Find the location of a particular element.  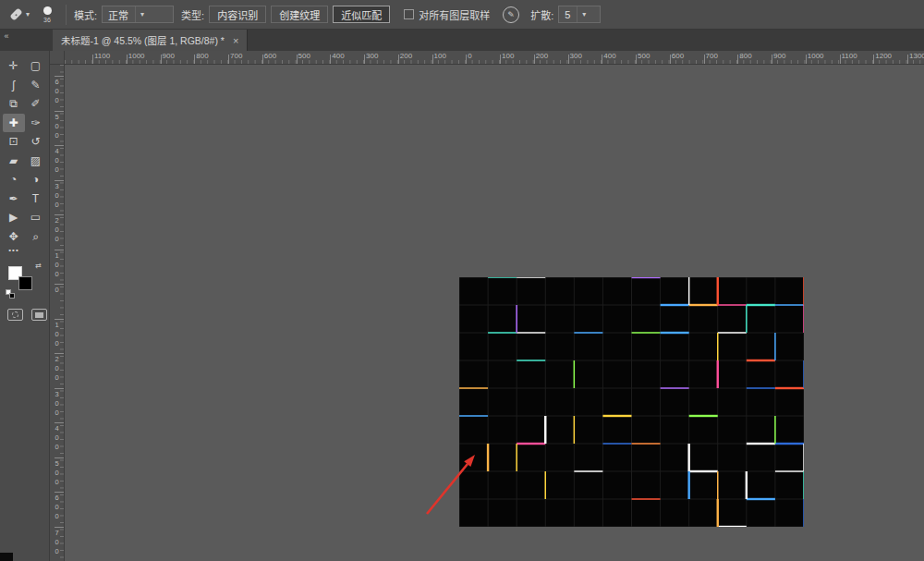

rectangular-marquee-tool: ▢ is located at coordinates (36, 67).